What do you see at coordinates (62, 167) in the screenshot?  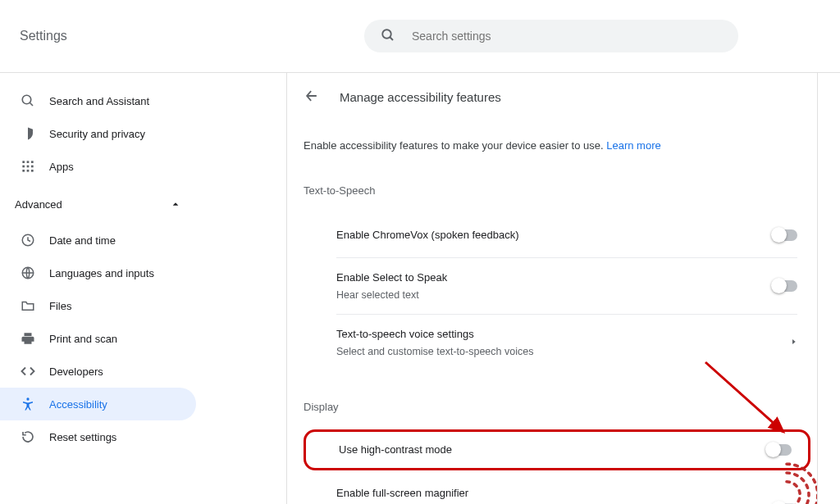 I see `sidebar-item-label: Apps` at bounding box center [62, 167].